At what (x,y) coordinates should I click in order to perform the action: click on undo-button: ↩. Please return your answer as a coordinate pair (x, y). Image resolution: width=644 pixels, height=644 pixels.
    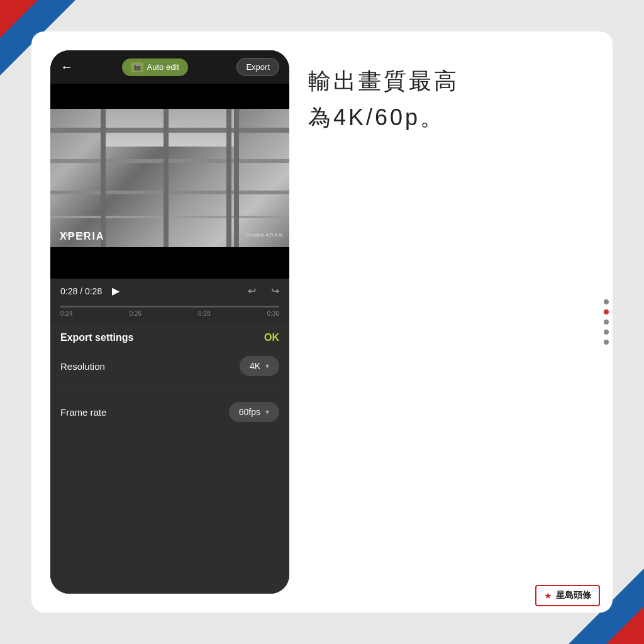
    Looking at the image, I should click on (252, 291).